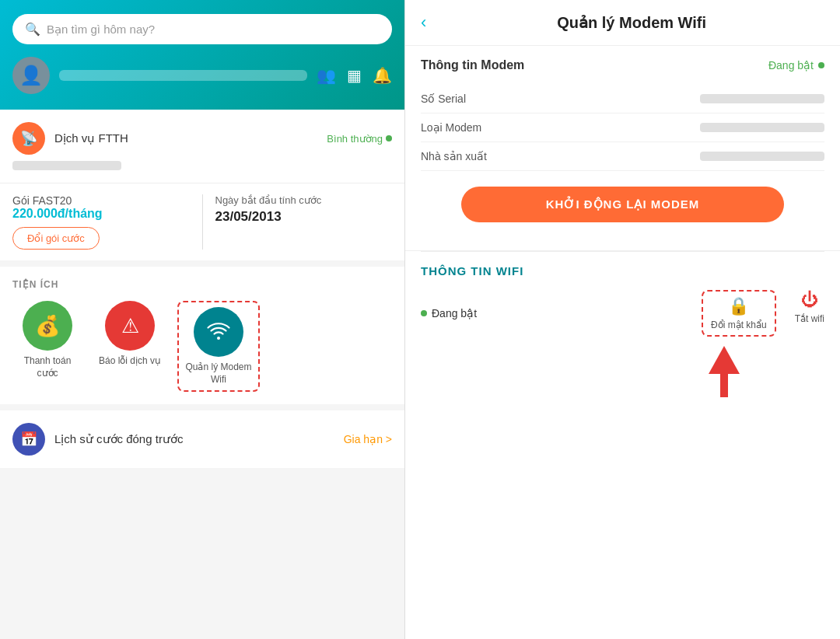 The width and height of the screenshot is (840, 639). I want to click on service-sub-blur, so click(67, 166).